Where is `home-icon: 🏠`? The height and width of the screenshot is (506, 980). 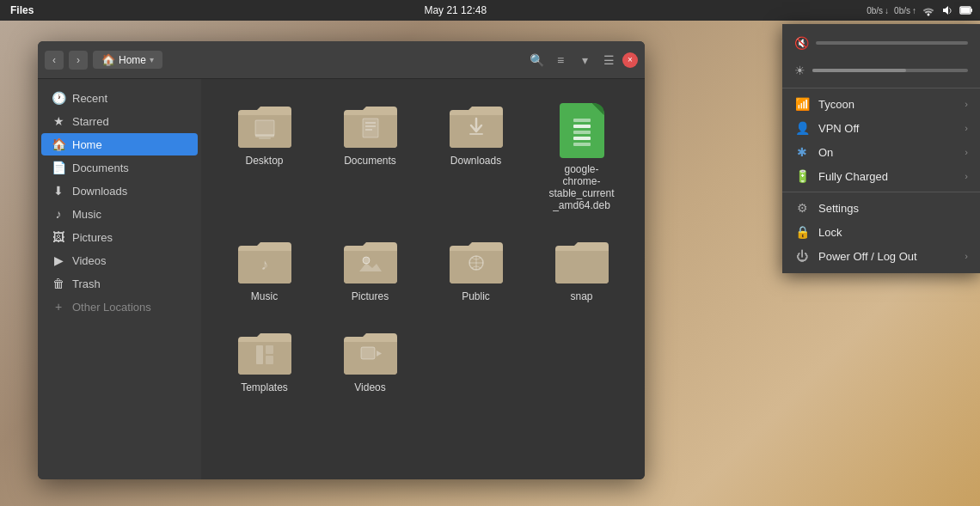 home-icon: 🏠 is located at coordinates (108, 60).